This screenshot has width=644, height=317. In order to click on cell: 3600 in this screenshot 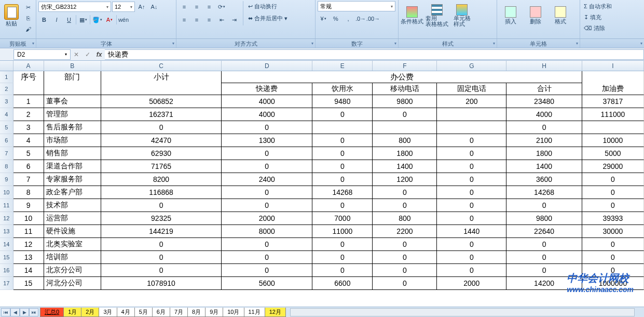, I will do `click(544, 180)`.